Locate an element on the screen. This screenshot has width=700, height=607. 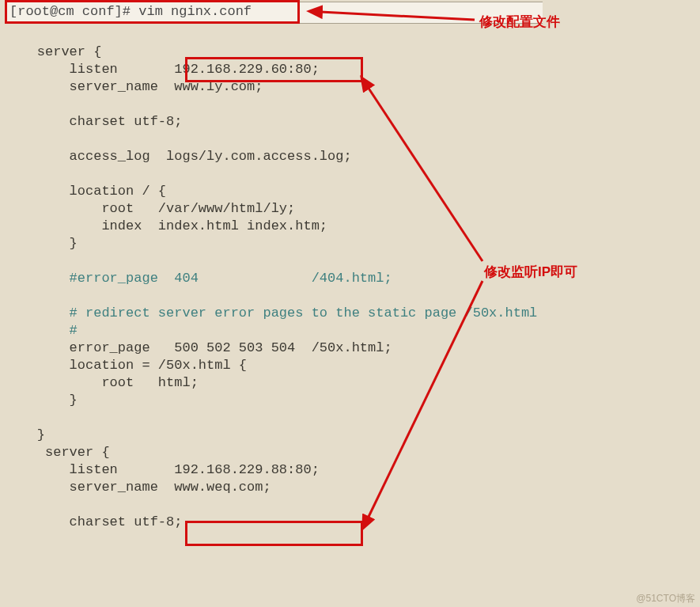
code-comment: # redirect server error pages to the sta… is located at coordinates (271, 313).